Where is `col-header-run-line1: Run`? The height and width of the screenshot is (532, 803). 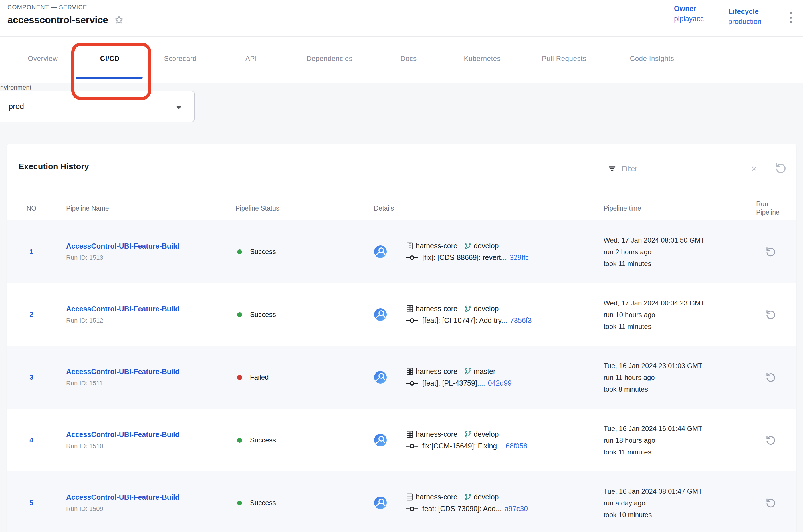 col-header-run-line1: Run is located at coordinates (762, 204).